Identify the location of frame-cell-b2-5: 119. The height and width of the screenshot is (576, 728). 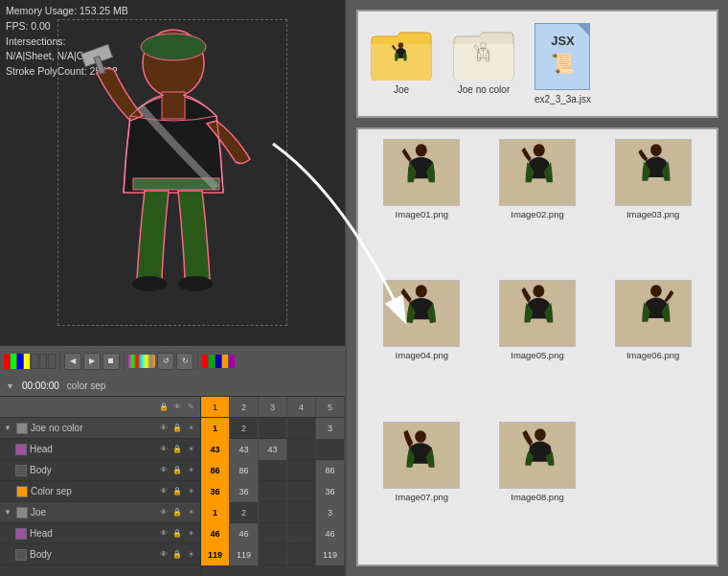
(330, 555).